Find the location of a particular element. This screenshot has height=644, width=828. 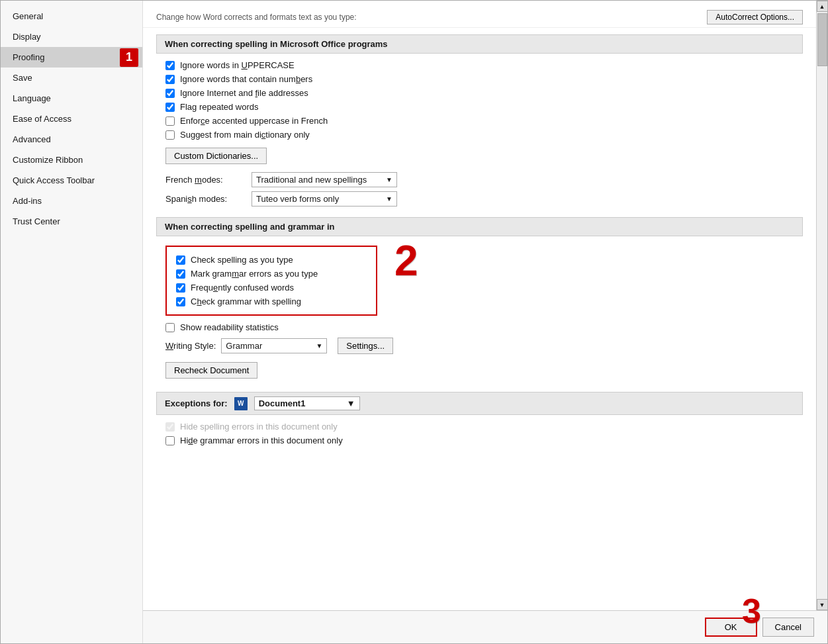

ignore-uppercase-checkbox is located at coordinates (170, 66).